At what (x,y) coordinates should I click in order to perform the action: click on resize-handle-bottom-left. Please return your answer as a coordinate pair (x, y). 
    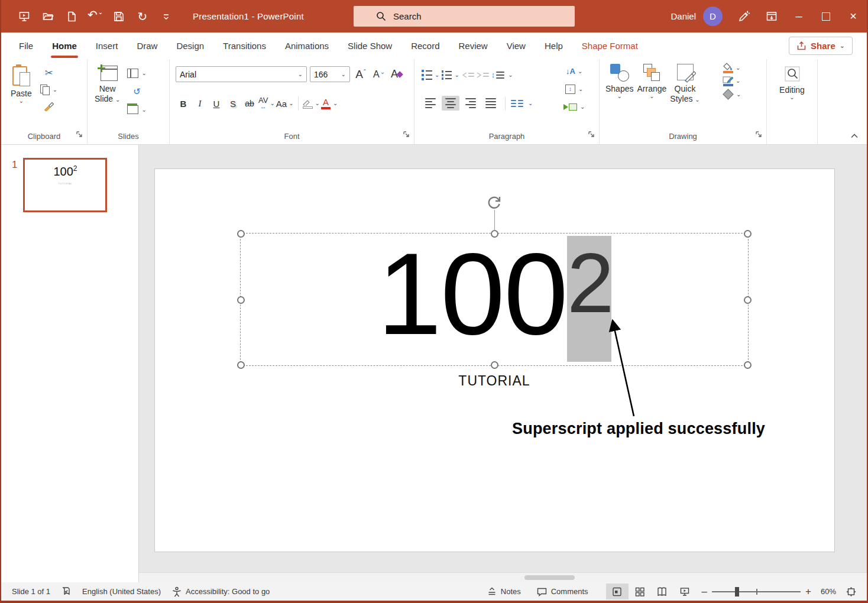
    Looking at the image, I should click on (241, 365).